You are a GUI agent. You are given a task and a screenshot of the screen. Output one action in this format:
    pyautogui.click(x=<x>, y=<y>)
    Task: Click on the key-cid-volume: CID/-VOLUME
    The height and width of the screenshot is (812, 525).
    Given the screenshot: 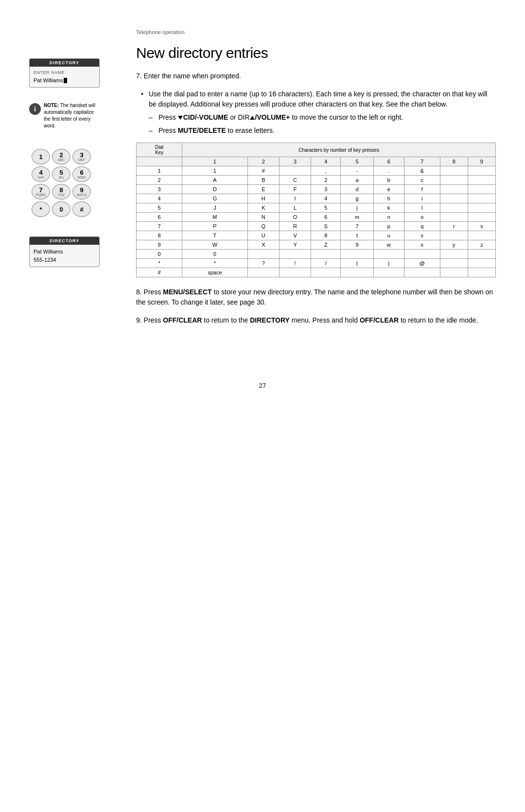 What is the action you would take?
    pyautogui.click(x=206, y=117)
    